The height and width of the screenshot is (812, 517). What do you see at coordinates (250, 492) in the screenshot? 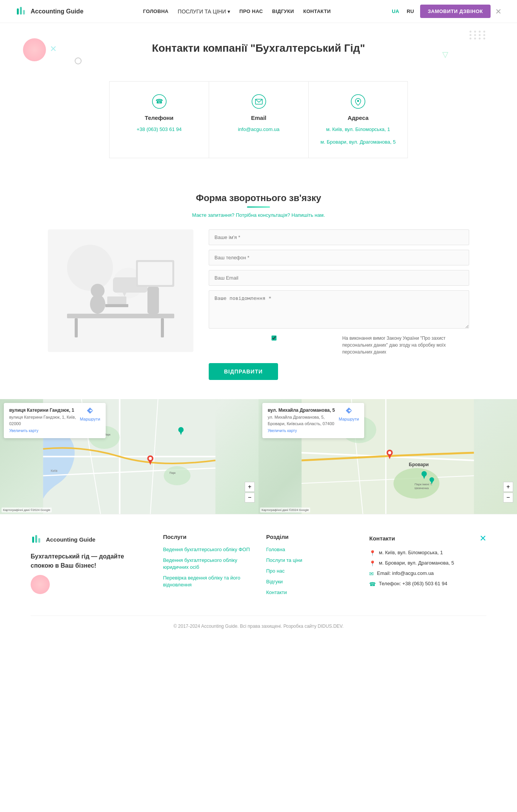
I see `map-kyiv-controls: + −` at bounding box center [250, 492].